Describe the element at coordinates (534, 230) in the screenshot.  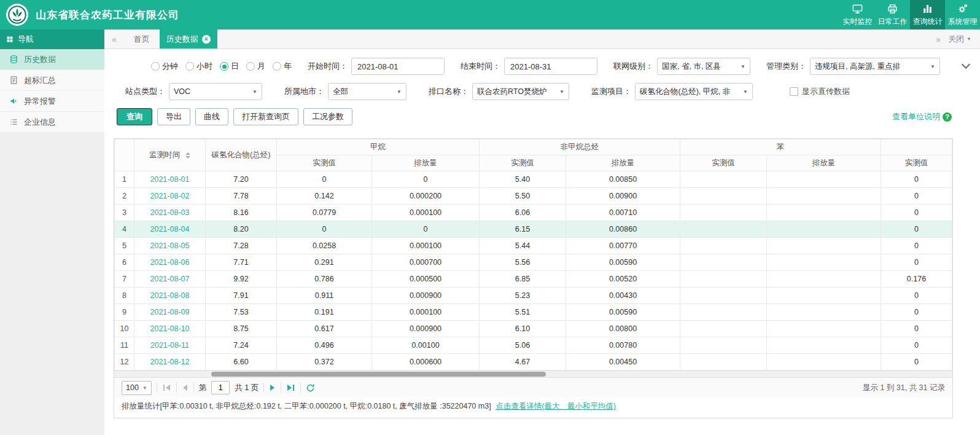
I see `table-row: 42021-08-048.20006.150.008600` at that location.